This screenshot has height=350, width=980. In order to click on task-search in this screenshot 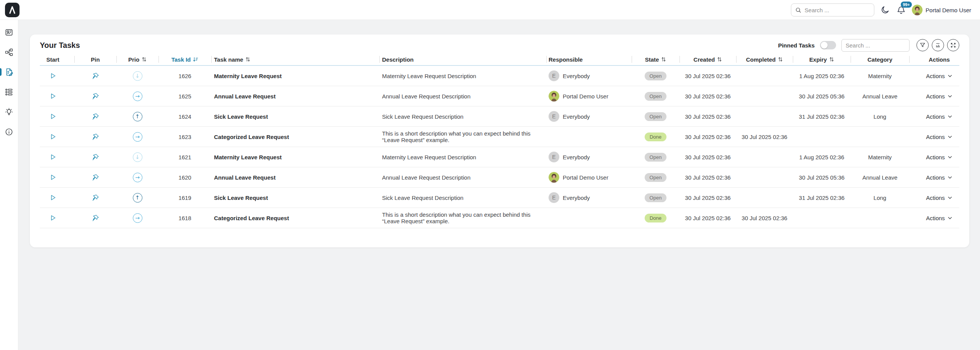, I will do `click(875, 45)`.